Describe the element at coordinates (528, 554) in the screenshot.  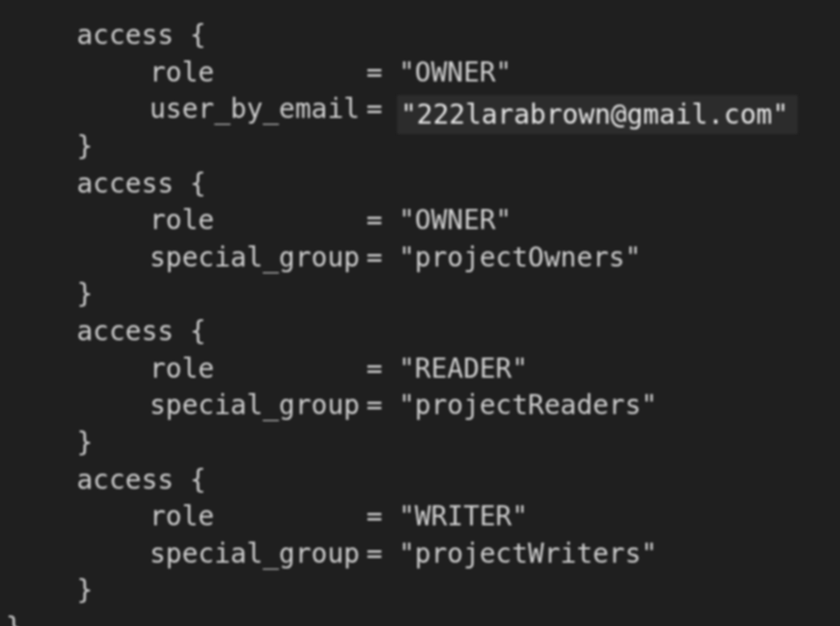
I see `field-value: "projectWriters"` at that location.